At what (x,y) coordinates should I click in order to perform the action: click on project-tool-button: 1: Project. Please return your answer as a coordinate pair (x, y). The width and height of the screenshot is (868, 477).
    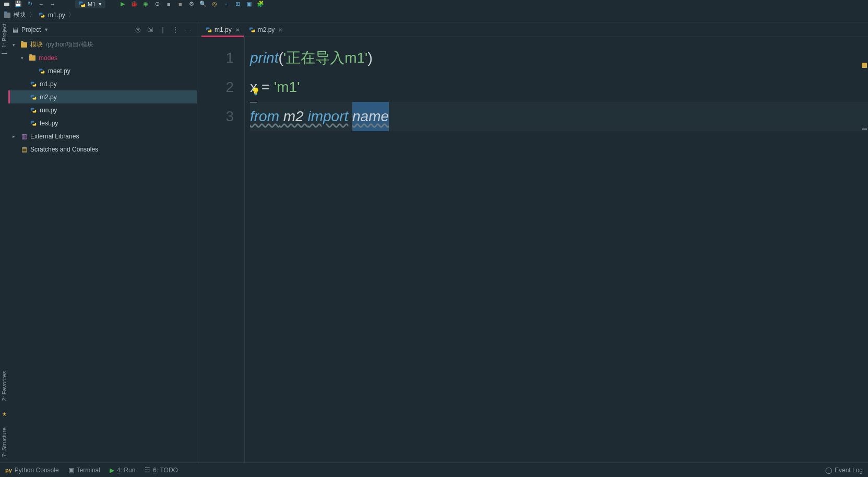
    Looking at the image, I should click on (4, 36).